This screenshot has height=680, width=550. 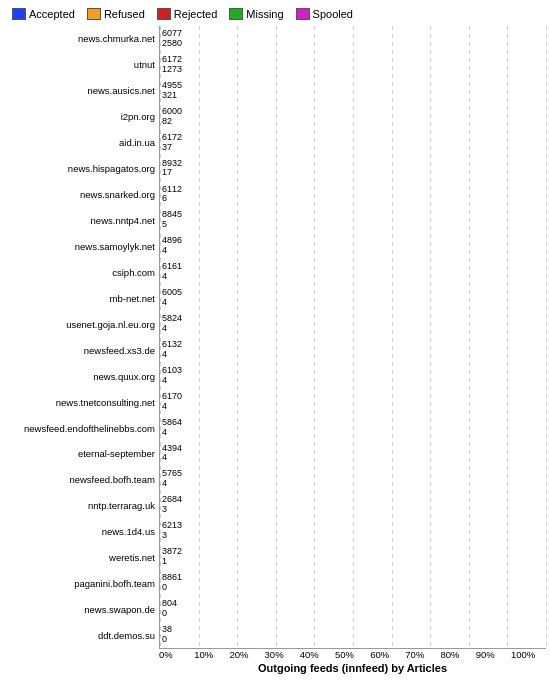 I want to click on legend-spooled: Spooled, so click(x=324, y=14).